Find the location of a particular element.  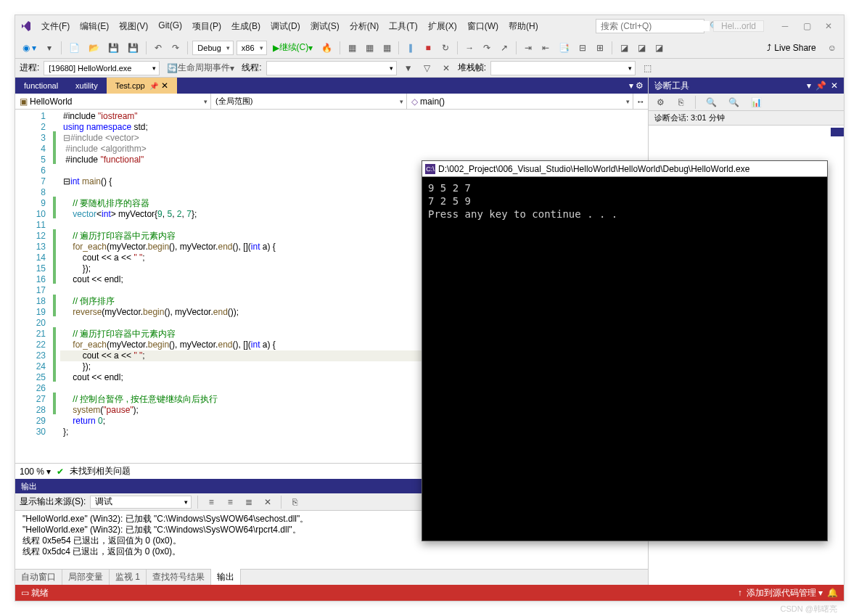

menu-build: 生成(B) is located at coordinates (246, 26).